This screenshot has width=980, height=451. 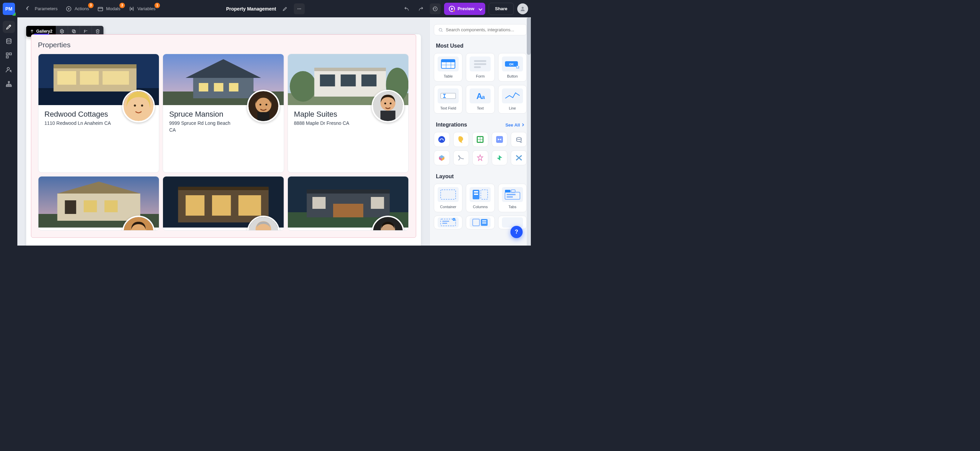 I want to click on component-textfield: Text Field, so click(x=448, y=100).